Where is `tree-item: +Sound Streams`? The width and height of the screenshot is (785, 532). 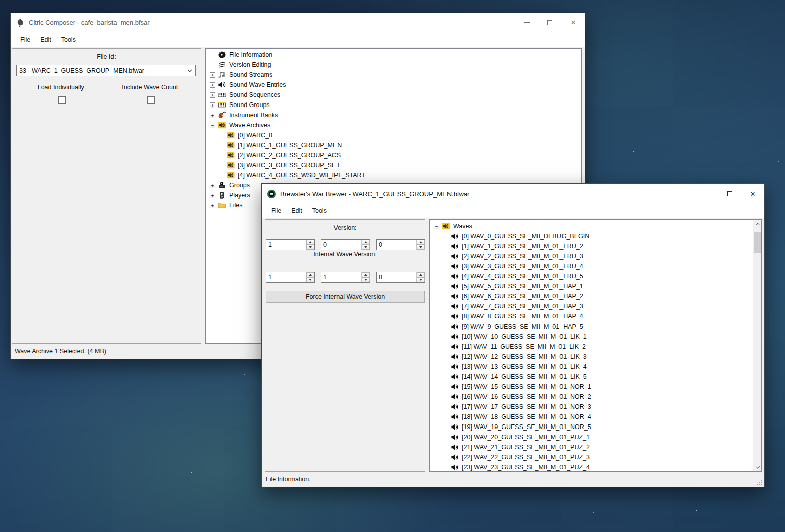
tree-item: +Sound Streams is located at coordinates (394, 75).